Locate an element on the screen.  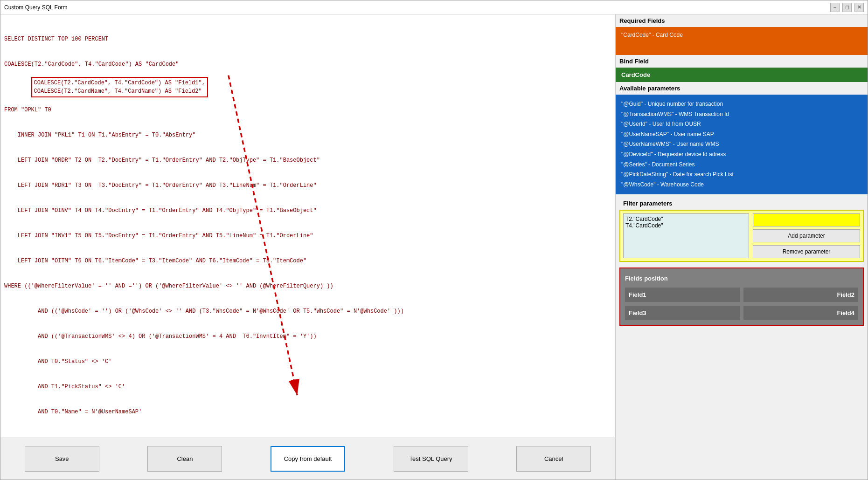
field-item-2: Field2 is located at coordinates (801, 295).